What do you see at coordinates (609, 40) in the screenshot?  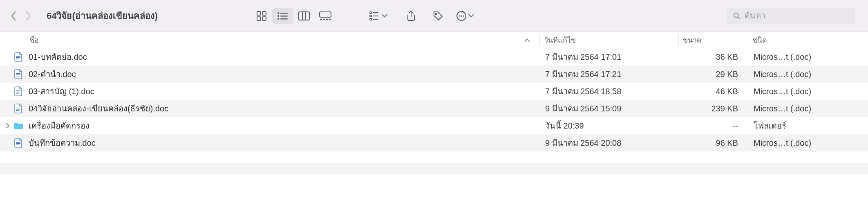 I see `column-header-date: วันที่แก้ไข` at bounding box center [609, 40].